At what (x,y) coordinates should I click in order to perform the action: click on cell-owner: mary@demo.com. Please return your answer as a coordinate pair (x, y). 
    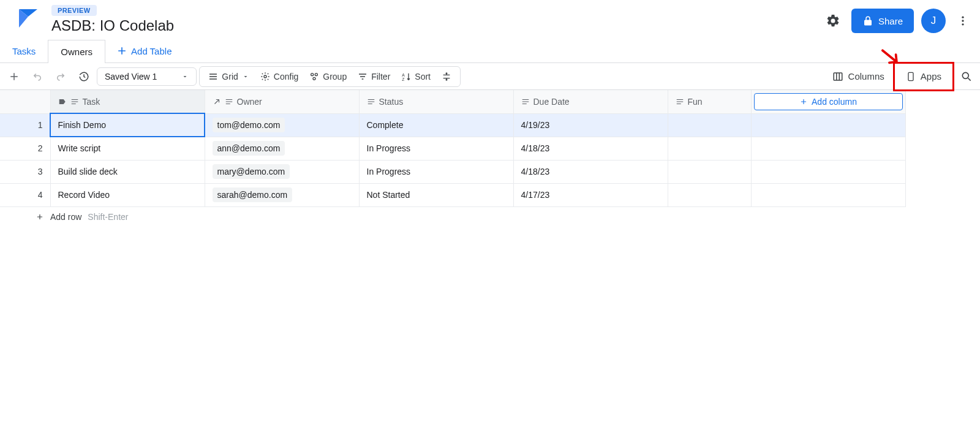
    Looking at the image, I should click on (282, 172).